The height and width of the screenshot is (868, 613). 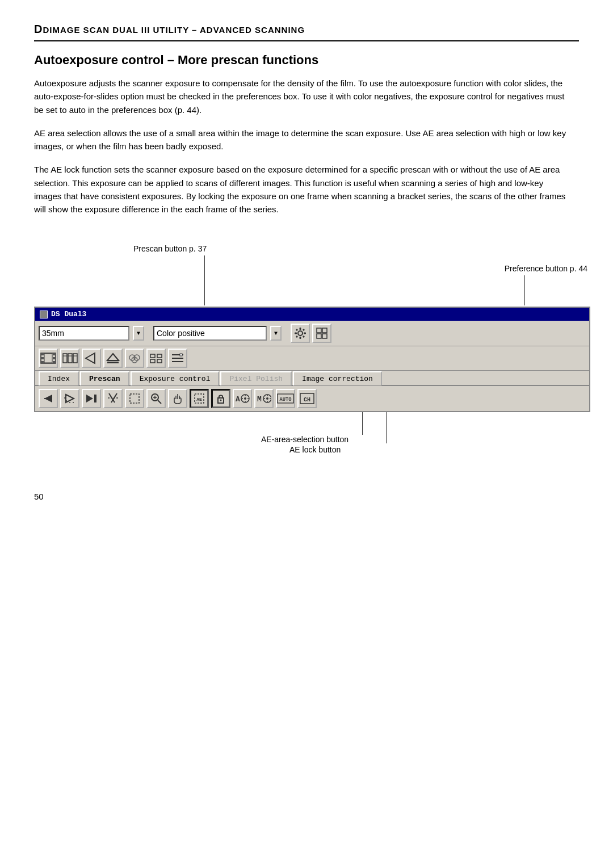 I want to click on preferences-button, so click(x=300, y=333).